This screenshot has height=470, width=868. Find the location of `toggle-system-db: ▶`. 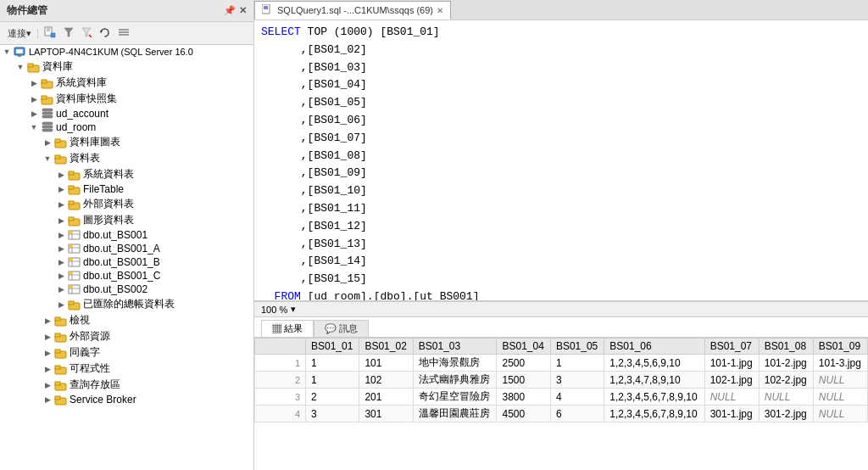

toggle-system-db: ▶ is located at coordinates (34, 83).